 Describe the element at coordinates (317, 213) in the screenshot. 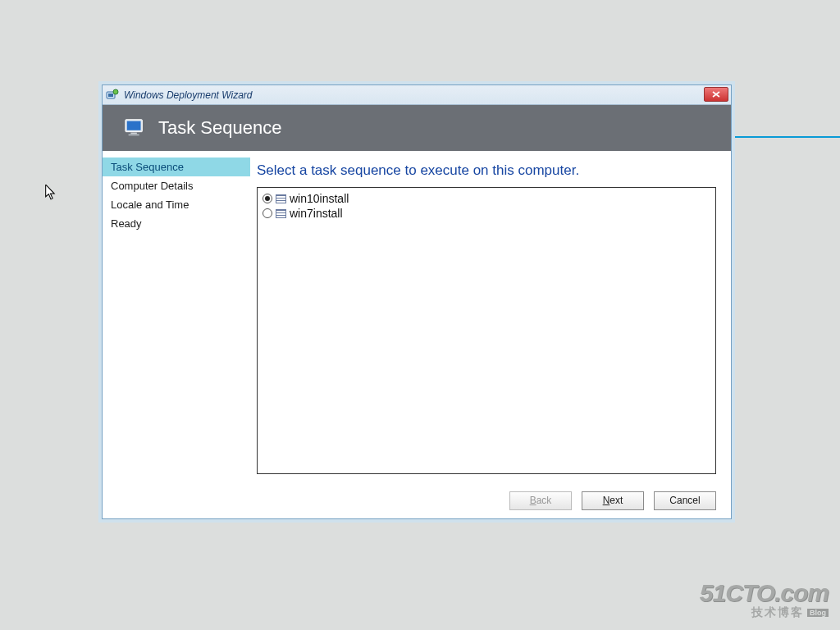

I see `option-label: win7install` at that location.